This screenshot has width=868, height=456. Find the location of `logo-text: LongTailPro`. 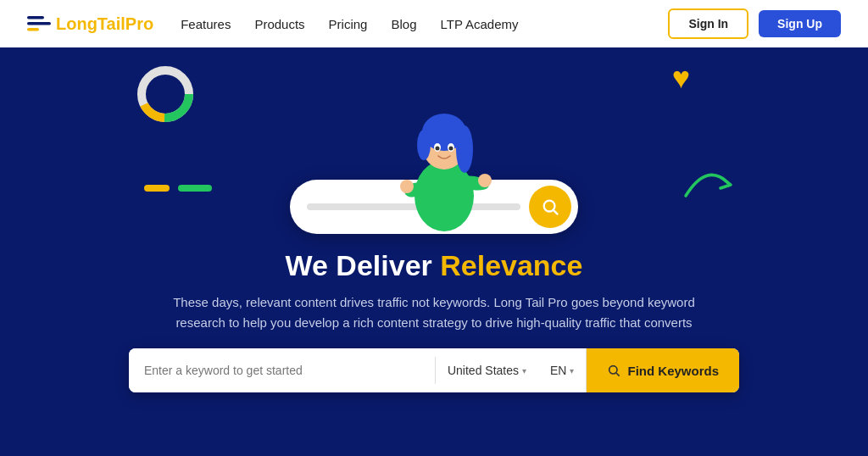

logo-text: LongTailPro is located at coordinates (105, 24).